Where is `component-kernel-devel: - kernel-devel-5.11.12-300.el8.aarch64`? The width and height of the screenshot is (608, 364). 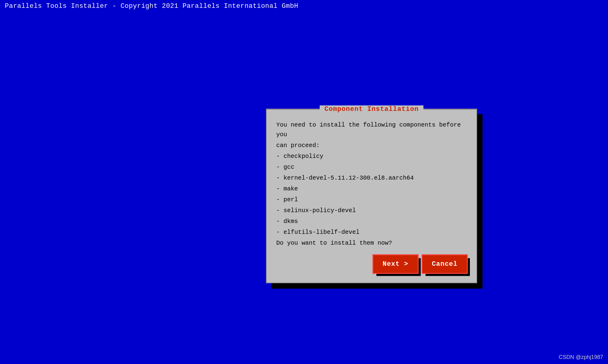 component-kernel-devel: - kernel-devel-5.11.12-300.el8.aarch64 is located at coordinates (372, 178).